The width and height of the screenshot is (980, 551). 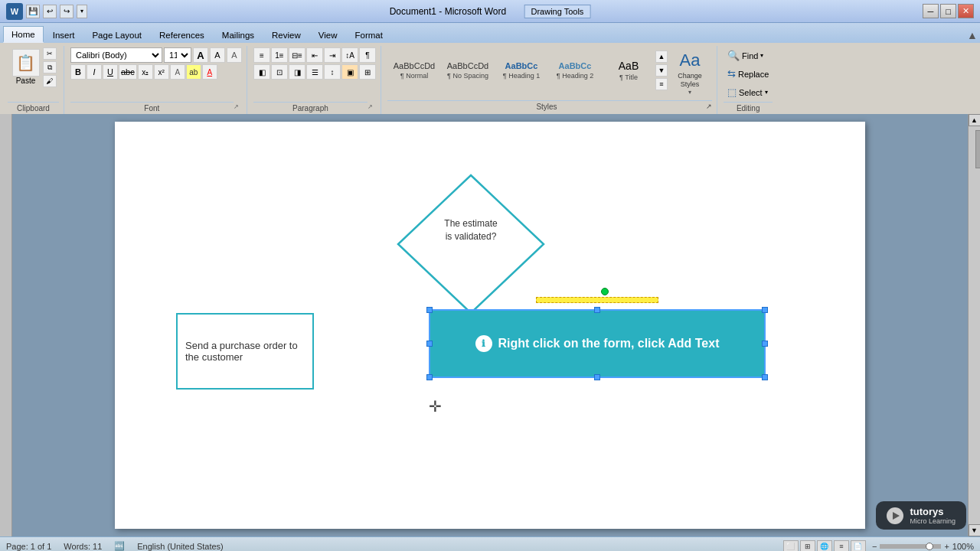 I want to click on paste-button: 📋 Paste, so click(x=26, y=67).